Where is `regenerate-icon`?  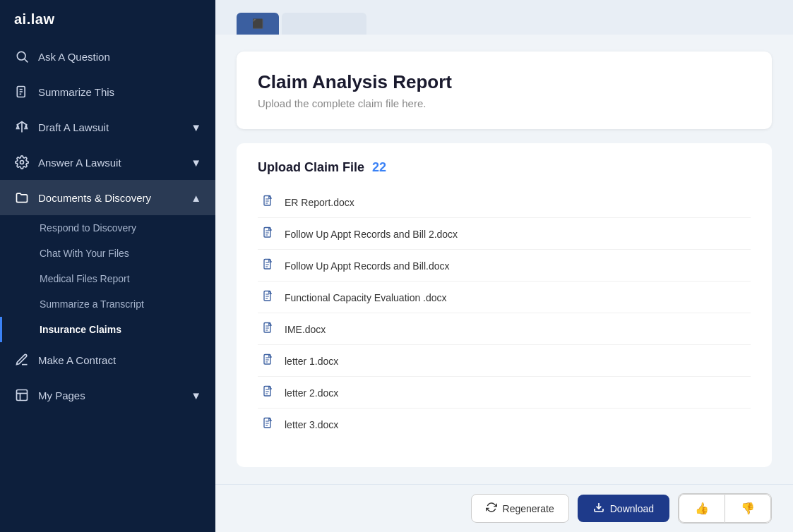 regenerate-icon is located at coordinates (491, 508).